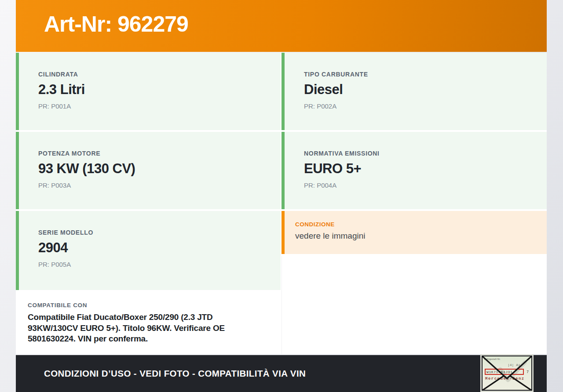 Image resolution: width=563 pixels, height=392 pixels. What do you see at coordinates (148, 171) in the screenshot?
I see `spec-card-potenza-motore: POTENZA MOTORE 93 KW (130 CV) PR: P003A` at bounding box center [148, 171].